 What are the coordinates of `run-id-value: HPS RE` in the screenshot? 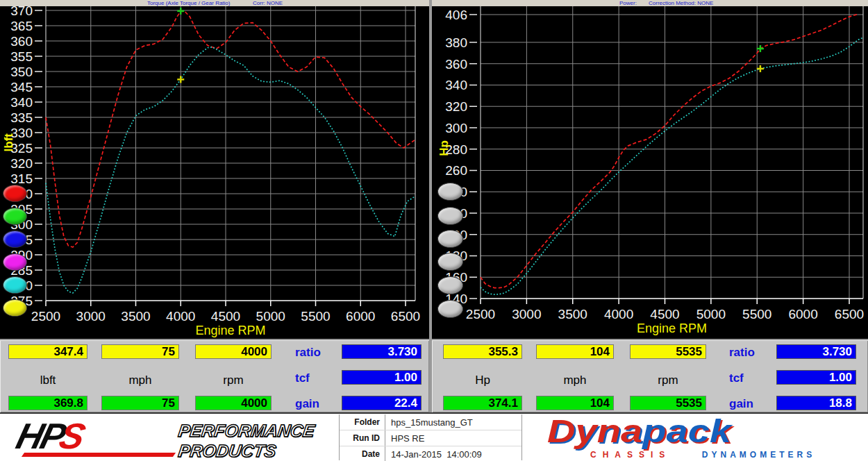 It's located at (405, 439).